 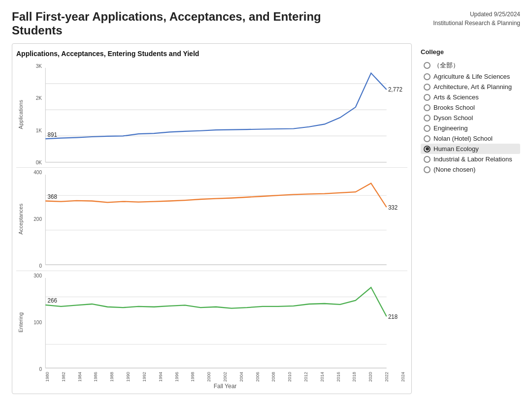 What do you see at coordinates (225, 377) in the screenshot?
I see `x-tick: 2002` at bounding box center [225, 377].